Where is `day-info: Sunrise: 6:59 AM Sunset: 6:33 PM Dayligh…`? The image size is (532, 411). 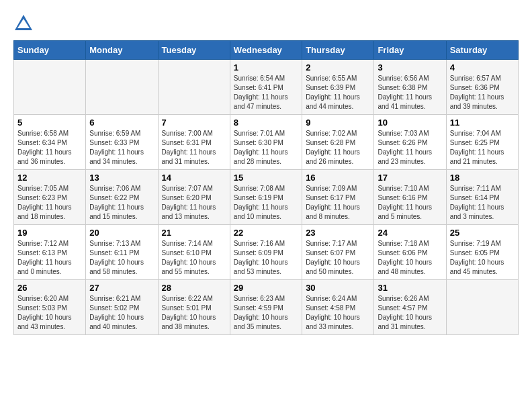
day-info: Sunrise: 6:59 AM Sunset: 6:33 PM Dayligh… is located at coordinates (122, 148).